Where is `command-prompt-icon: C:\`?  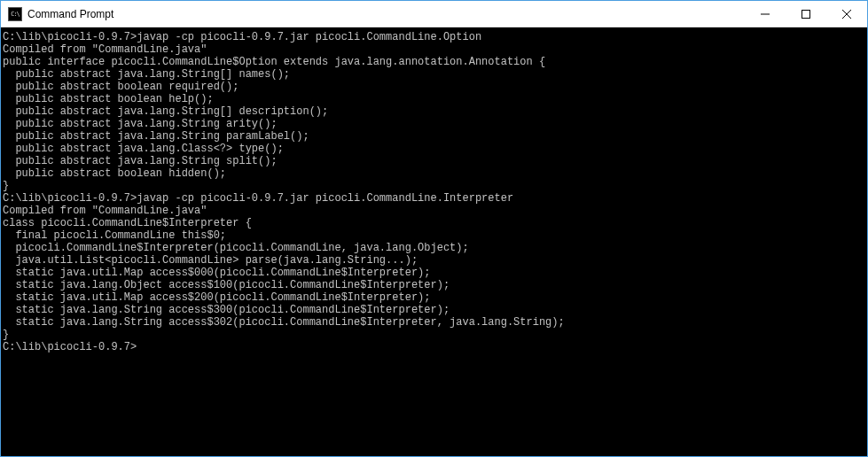
command-prompt-icon: C:\ is located at coordinates (15, 14).